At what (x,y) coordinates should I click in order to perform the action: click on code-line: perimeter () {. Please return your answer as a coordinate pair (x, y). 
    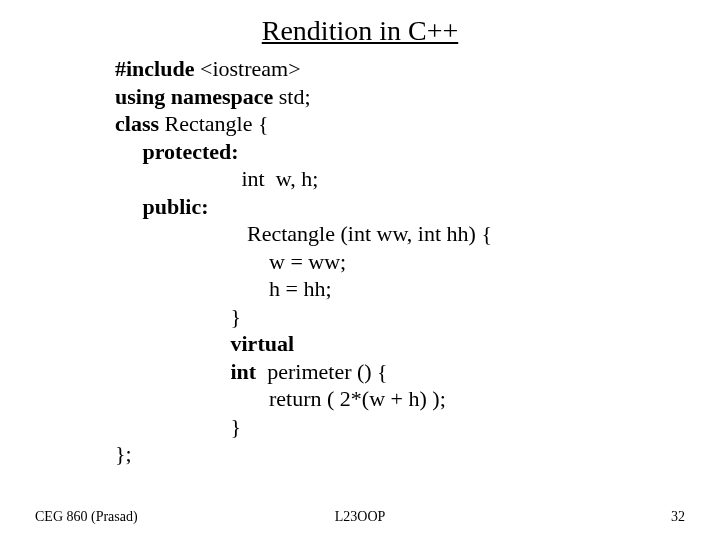
    Looking at the image, I should click on (328, 372).